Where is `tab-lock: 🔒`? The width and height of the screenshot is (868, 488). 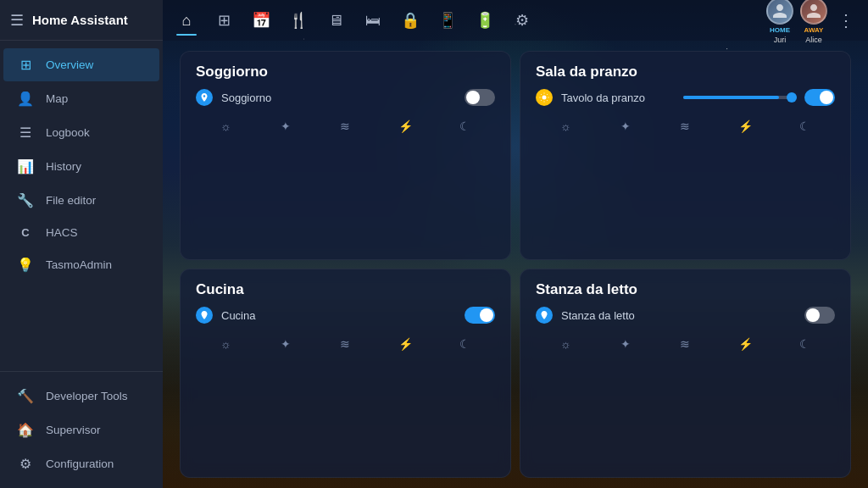
tab-lock: 🔒 is located at coordinates (410, 20).